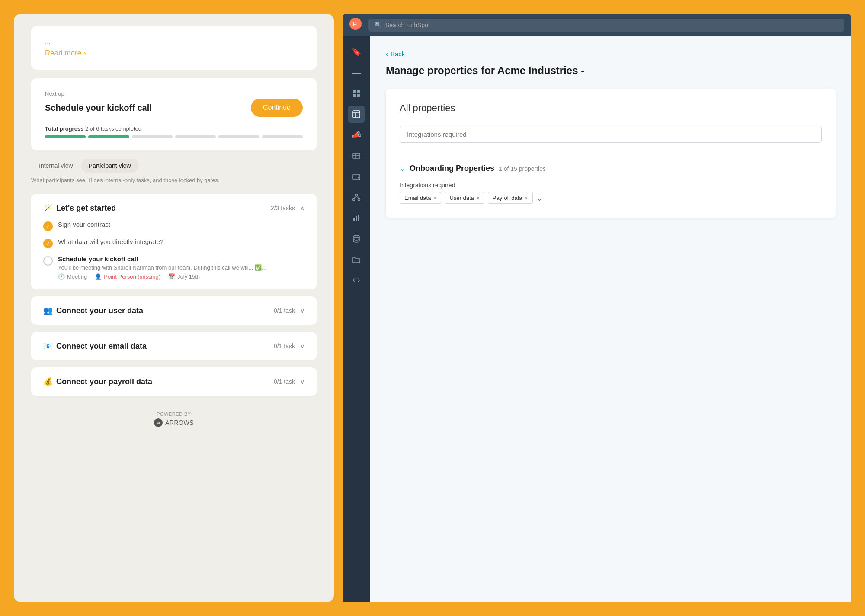  What do you see at coordinates (172, 277) in the screenshot?
I see `calendar-icon: 📅` at bounding box center [172, 277].